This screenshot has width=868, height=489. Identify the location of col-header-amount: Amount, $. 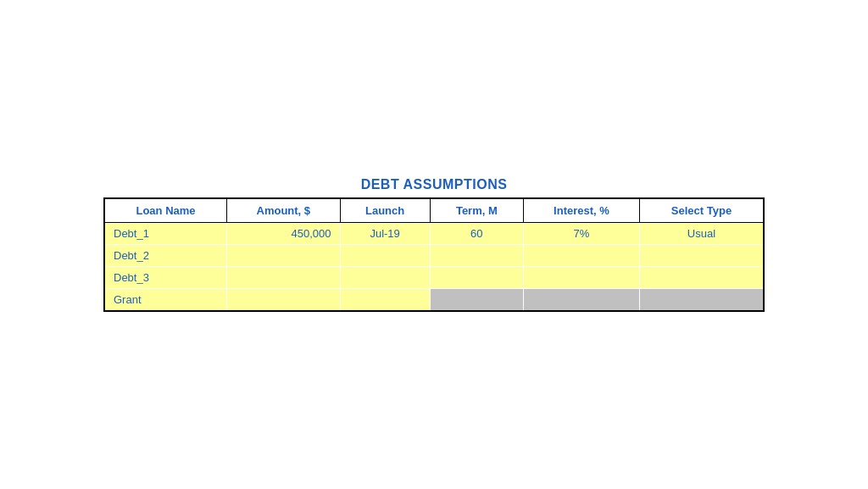
(283, 210).